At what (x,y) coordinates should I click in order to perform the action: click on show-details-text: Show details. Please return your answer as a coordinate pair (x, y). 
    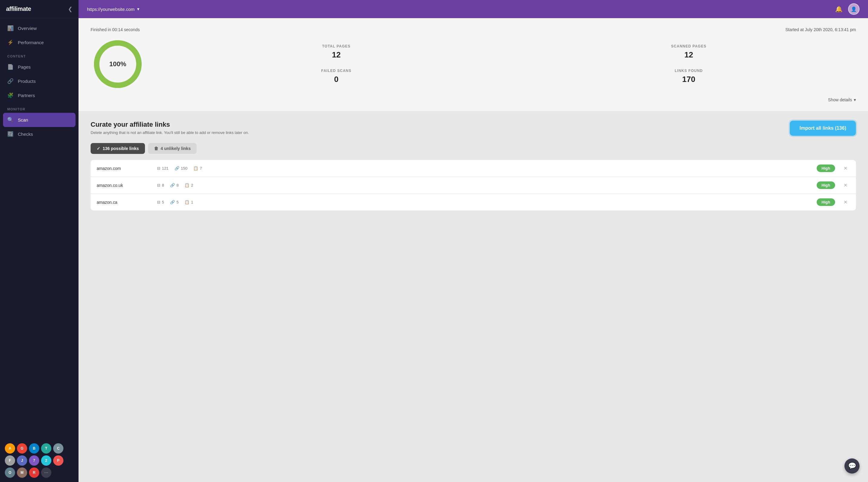
    Looking at the image, I should click on (840, 100).